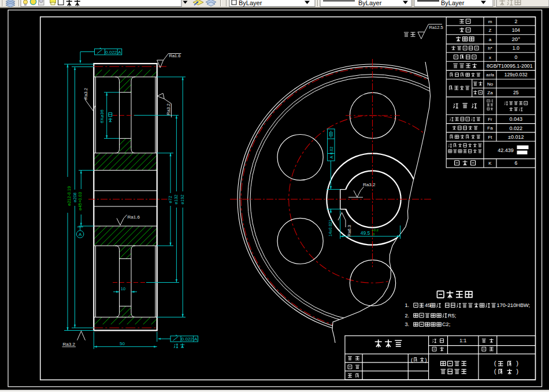 Image resolution: width=549 pixels, height=392 pixels. Describe the element at coordinates (102, 116) in the screenshot. I see `svg-text: 6X⌀36` at that location.